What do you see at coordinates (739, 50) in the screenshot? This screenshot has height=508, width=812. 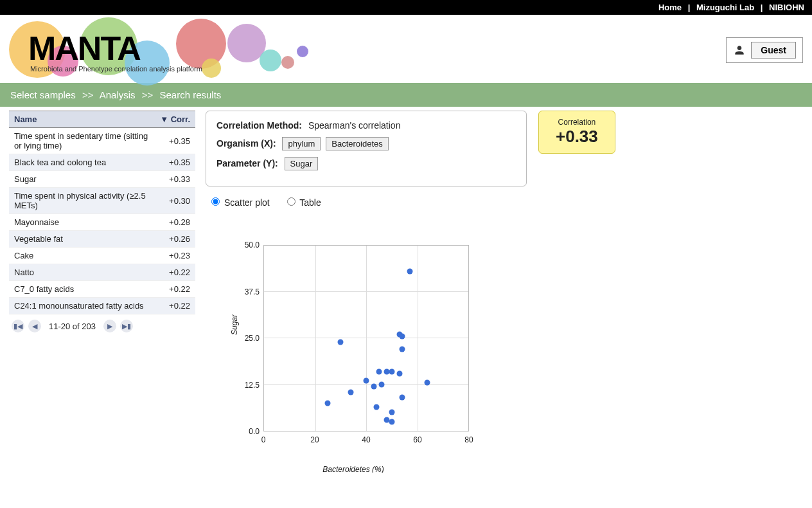 I see `person-icon` at bounding box center [739, 50].